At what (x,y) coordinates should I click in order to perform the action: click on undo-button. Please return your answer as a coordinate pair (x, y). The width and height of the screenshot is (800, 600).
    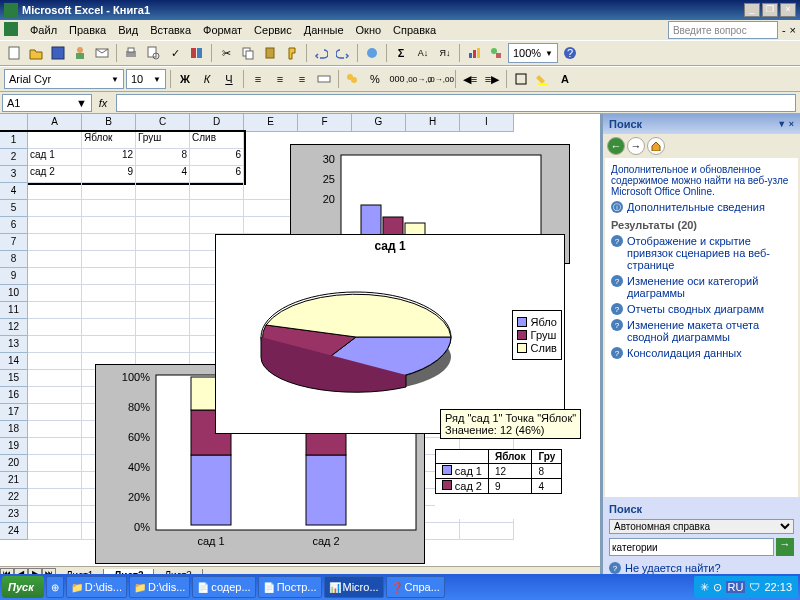
    Looking at the image, I should click on (321, 53).